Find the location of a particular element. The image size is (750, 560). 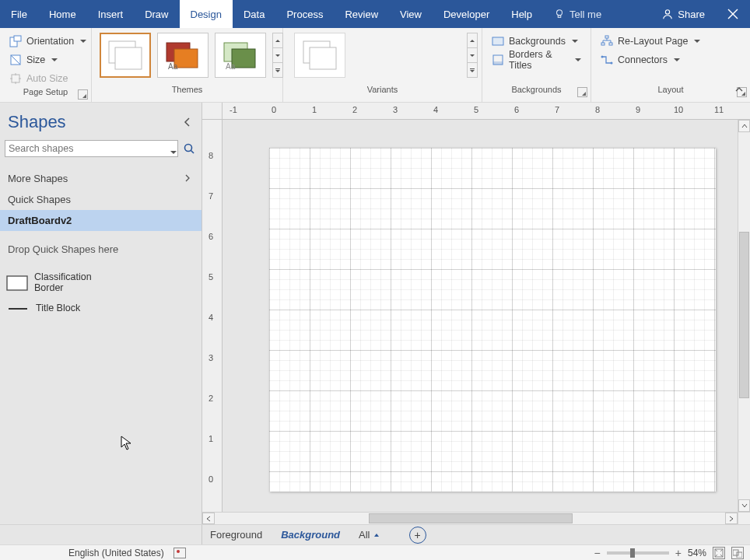

shape-classification-border: Classification Border is located at coordinates (51, 283).